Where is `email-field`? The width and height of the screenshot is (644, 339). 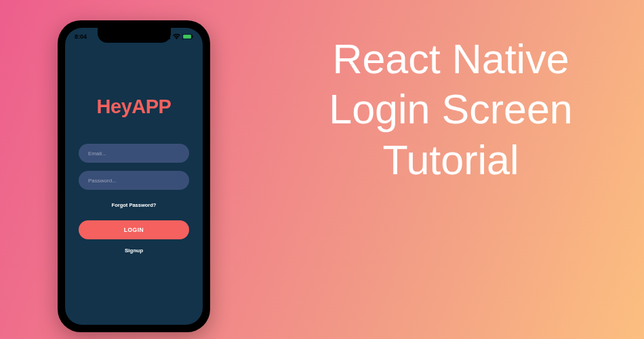
email-field is located at coordinates (134, 153).